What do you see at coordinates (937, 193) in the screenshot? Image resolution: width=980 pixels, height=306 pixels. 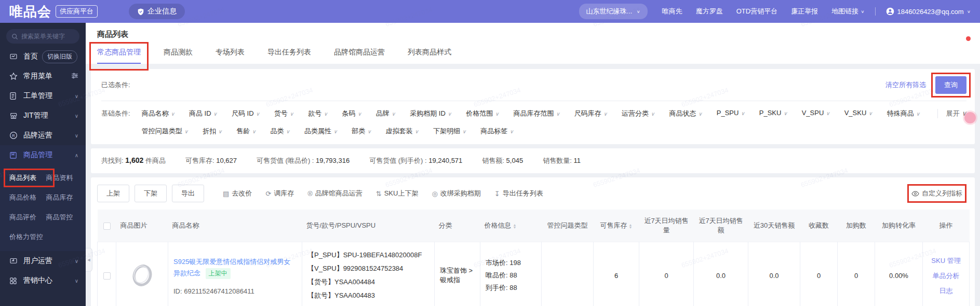 I see `customize-columns-button: 自定义列指标` at bounding box center [937, 193].